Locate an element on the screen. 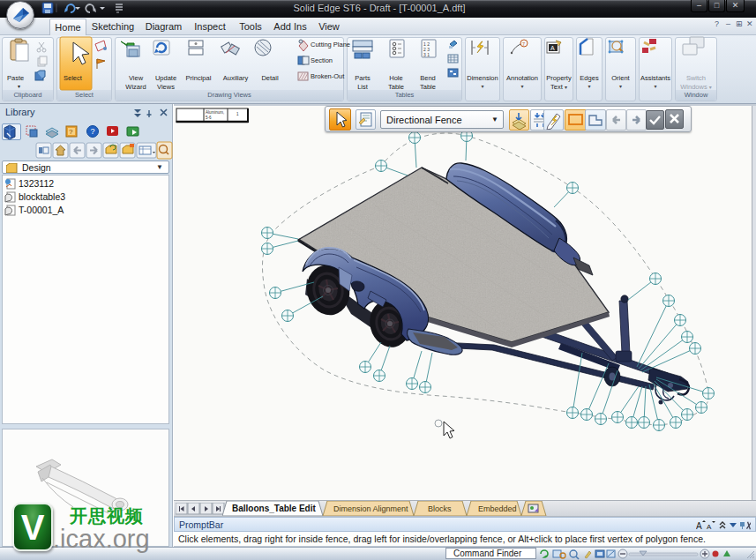  svg-text: Blocks is located at coordinates (439, 509).